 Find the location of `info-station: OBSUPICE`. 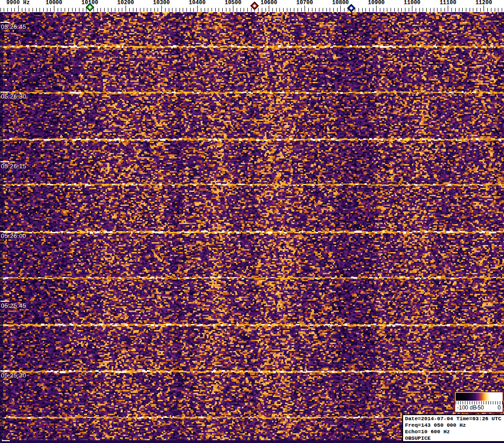

info-station: OBSUPICE is located at coordinates (455, 438).